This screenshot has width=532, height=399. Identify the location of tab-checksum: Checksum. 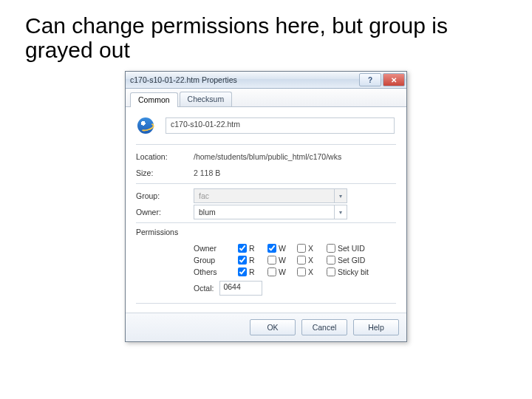
(206, 99).